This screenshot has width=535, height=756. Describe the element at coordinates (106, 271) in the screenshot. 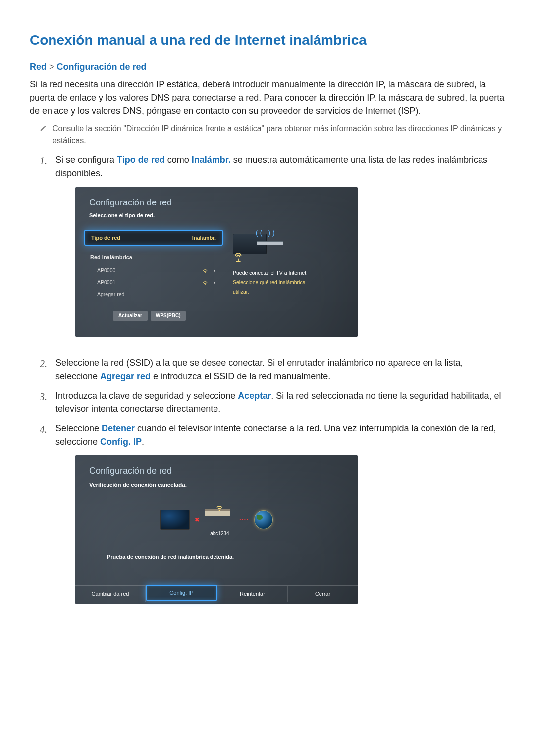

I see `ap-name: AP0000` at that location.